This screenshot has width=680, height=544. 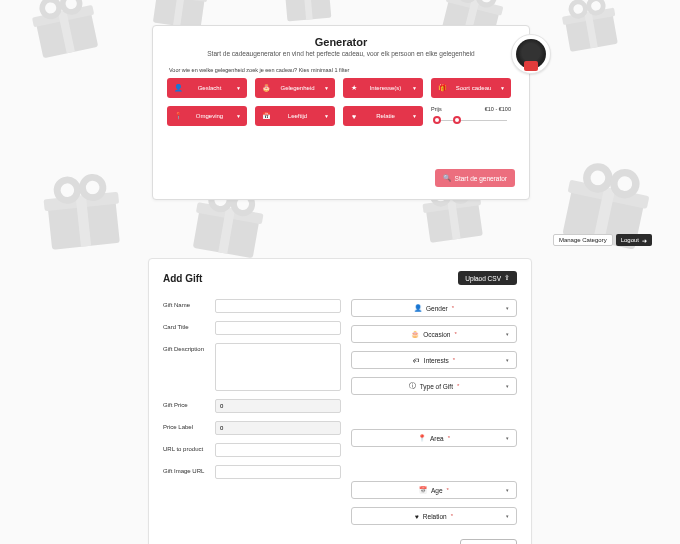 I want to click on info-icon: ⓘ, so click(x=412, y=386).